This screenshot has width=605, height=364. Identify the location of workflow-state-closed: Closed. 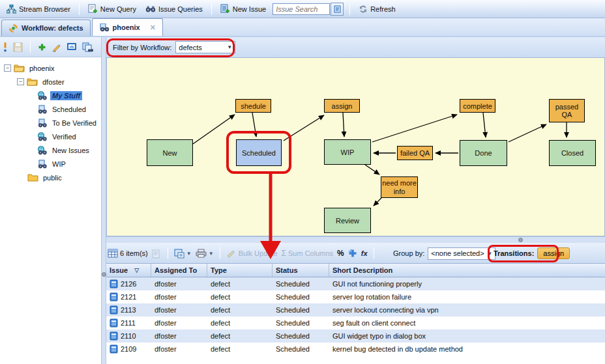
(572, 153).